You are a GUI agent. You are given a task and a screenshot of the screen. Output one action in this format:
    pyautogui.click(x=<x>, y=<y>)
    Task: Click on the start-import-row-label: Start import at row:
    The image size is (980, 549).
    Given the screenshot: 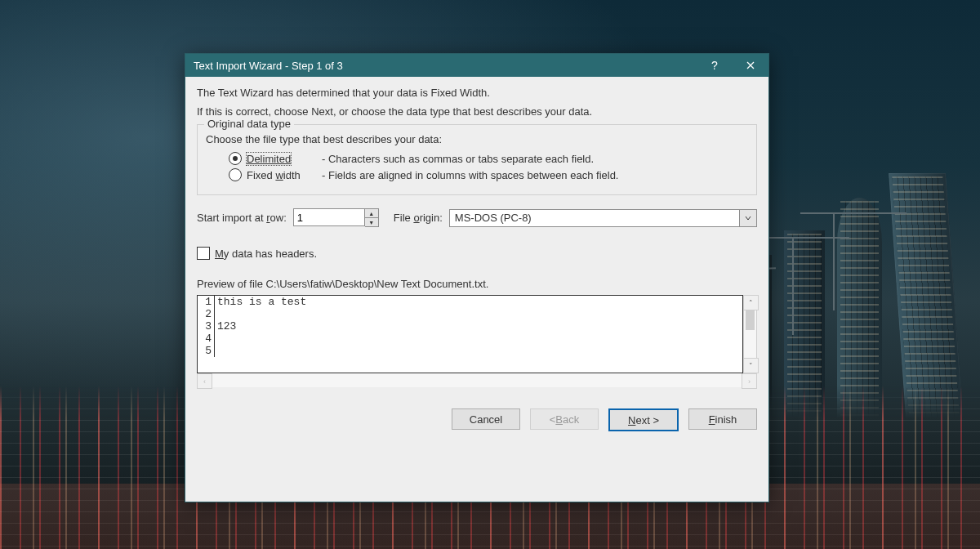 What is the action you would take?
    pyautogui.click(x=242, y=217)
    